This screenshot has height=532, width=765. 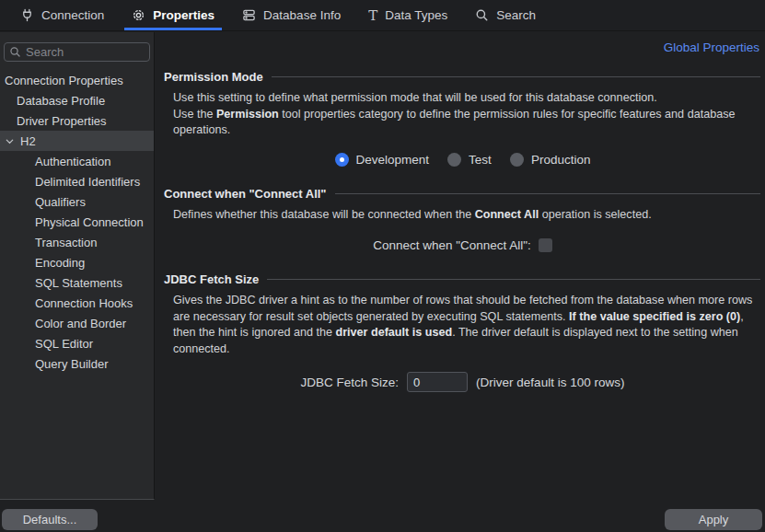 What do you see at coordinates (77, 121) in the screenshot?
I see `sidebar-item-driver-properties: Driver Properties` at bounding box center [77, 121].